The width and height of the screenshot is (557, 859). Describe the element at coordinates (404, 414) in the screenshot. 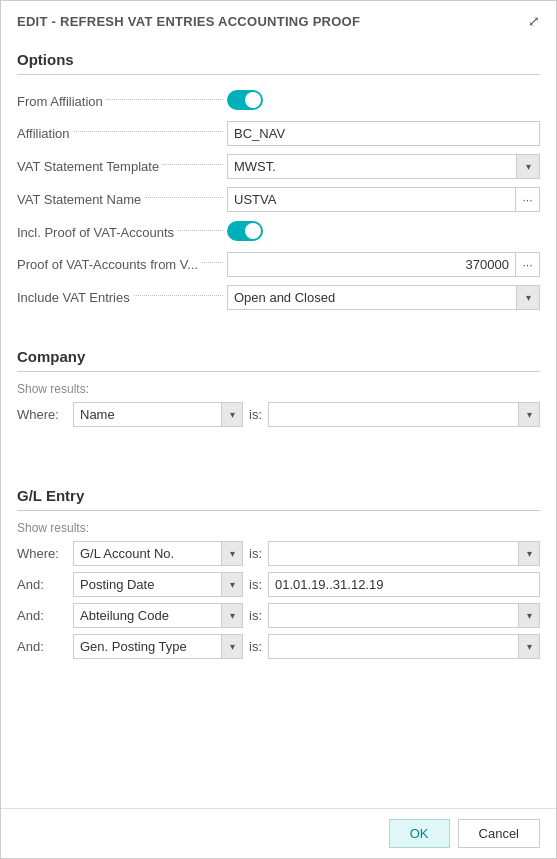

I see `company-is-select` at that location.